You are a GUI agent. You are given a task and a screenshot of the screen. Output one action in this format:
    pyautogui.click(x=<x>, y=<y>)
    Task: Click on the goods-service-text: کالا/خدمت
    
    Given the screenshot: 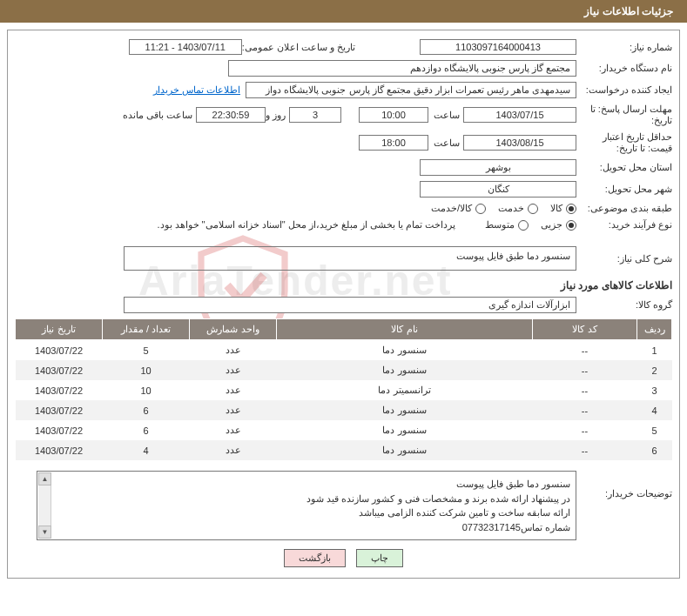 What is the action you would take?
    pyautogui.click(x=451, y=209)
    